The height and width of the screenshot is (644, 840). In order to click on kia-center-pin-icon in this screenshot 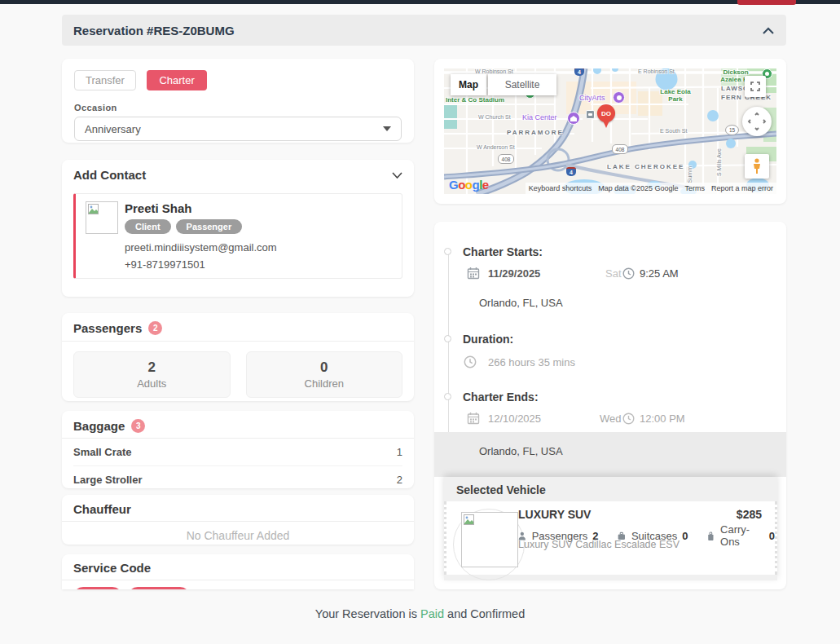, I will do `click(574, 118)`.